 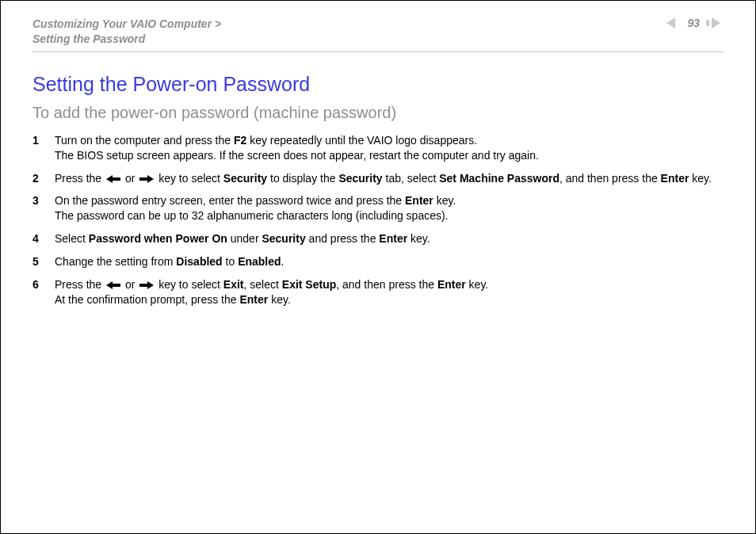 I want to click on step-body: Turn on the computer and press the F2 ke…, so click(x=389, y=148).